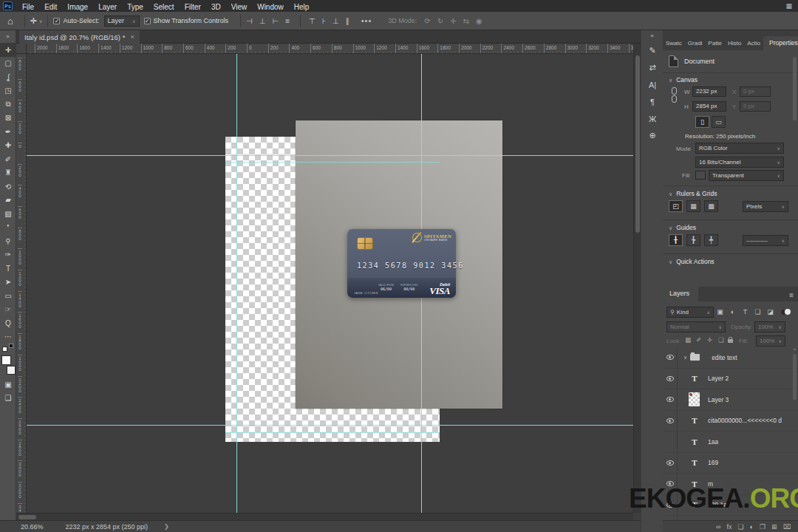  I want to click on menu-select: Select, so click(164, 7).